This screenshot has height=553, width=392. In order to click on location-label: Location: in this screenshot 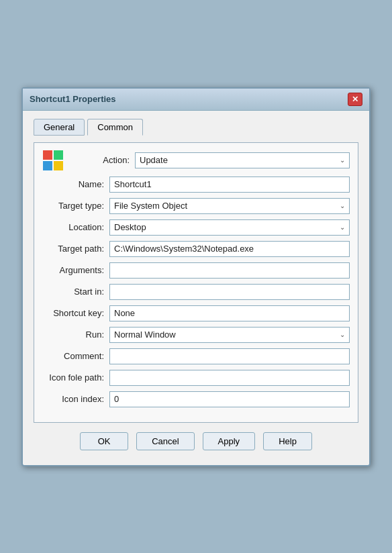, I will do `click(76, 227)`.